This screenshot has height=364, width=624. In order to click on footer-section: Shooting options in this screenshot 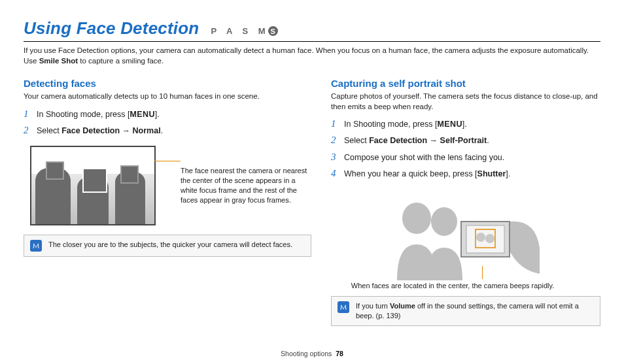, I will do `click(306, 354)`.